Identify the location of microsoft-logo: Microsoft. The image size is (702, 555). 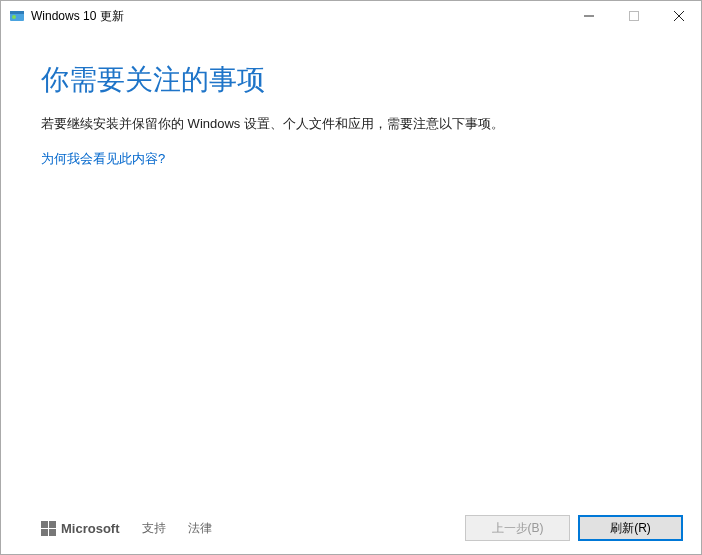
(80, 528).